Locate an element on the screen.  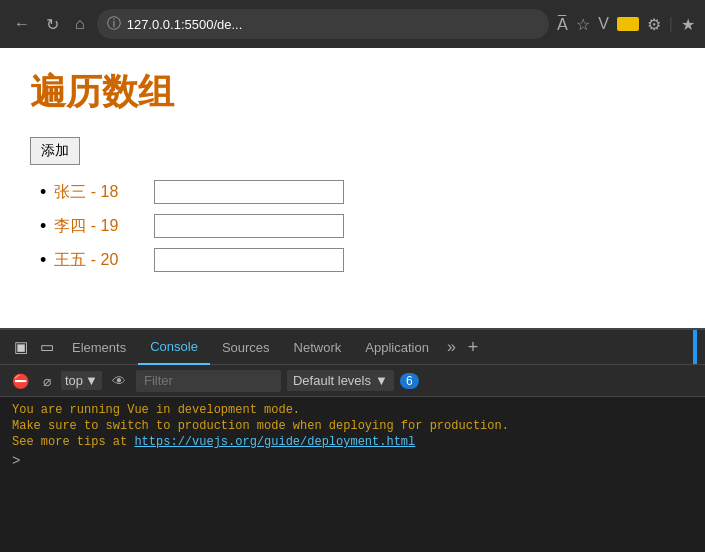
device-toggle-button: ▭ is located at coordinates (47, 347).